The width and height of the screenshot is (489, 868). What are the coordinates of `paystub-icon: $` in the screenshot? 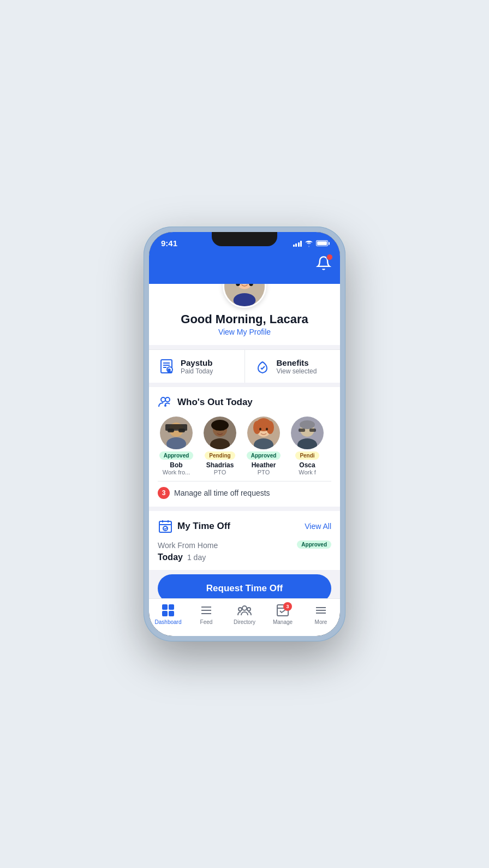 It's located at (166, 366).